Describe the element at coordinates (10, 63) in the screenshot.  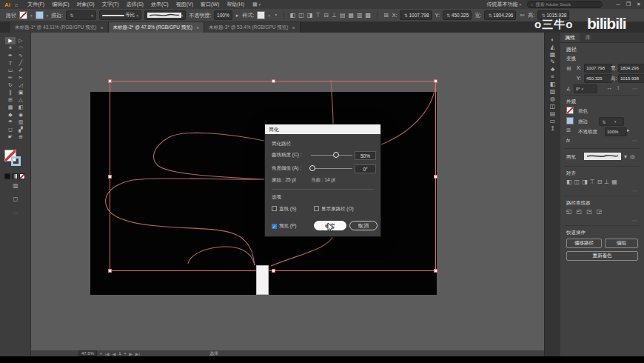
I see `type-tool: T` at that location.